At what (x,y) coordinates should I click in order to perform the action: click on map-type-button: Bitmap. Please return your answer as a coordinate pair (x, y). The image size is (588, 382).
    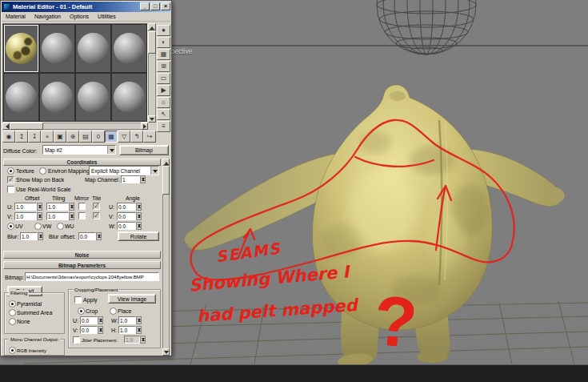
    Looking at the image, I should click on (144, 151).